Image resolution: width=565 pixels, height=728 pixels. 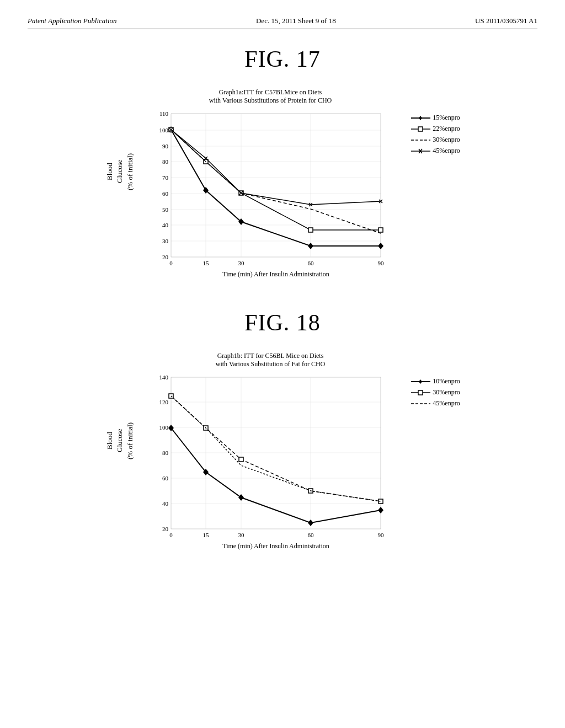 What do you see at coordinates (164, 377) in the screenshot?
I see `svg-text: 140` at bounding box center [164, 377].